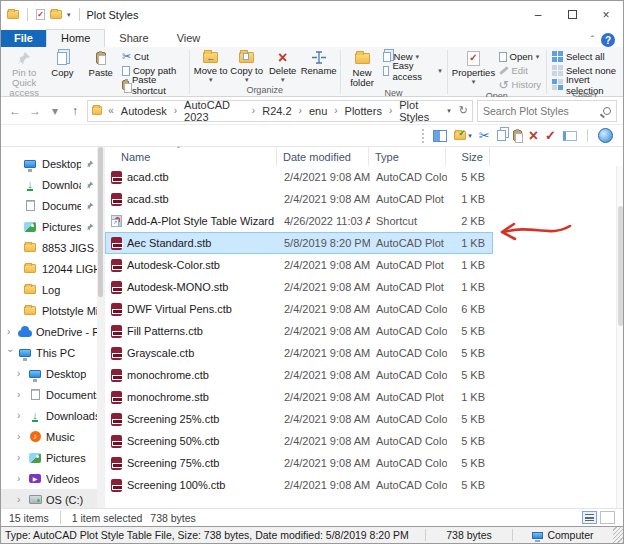  What do you see at coordinates (49, 394) in the screenshot?
I see `sidebar-item-pc-documents: ›Documents` at bounding box center [49, 394].